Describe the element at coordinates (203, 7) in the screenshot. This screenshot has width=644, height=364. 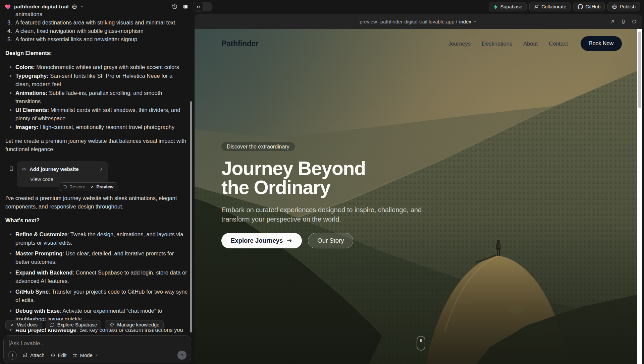
I see `code-preview-toggle` at that location.